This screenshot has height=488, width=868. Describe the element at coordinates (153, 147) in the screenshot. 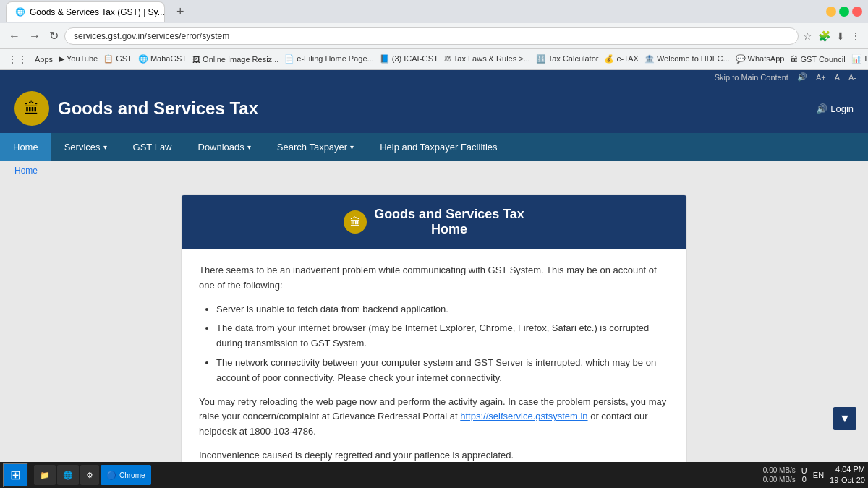

I see `nav-gst-law-label: GST Law` at that location.